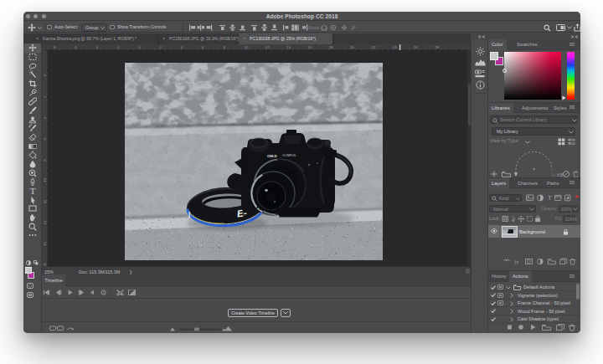 The image size is (603, 364). I want to click on svg-text: OM-D, so click(272, 156).